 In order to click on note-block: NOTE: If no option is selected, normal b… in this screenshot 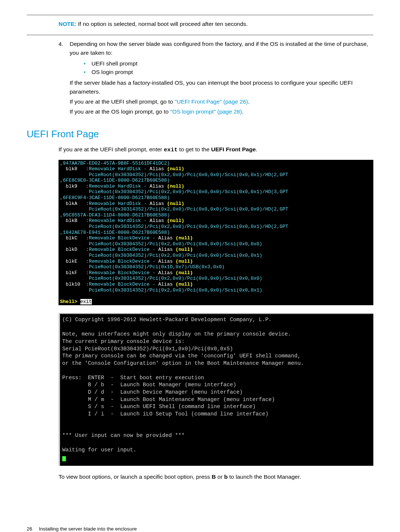, I will do `click(200, 24)`.